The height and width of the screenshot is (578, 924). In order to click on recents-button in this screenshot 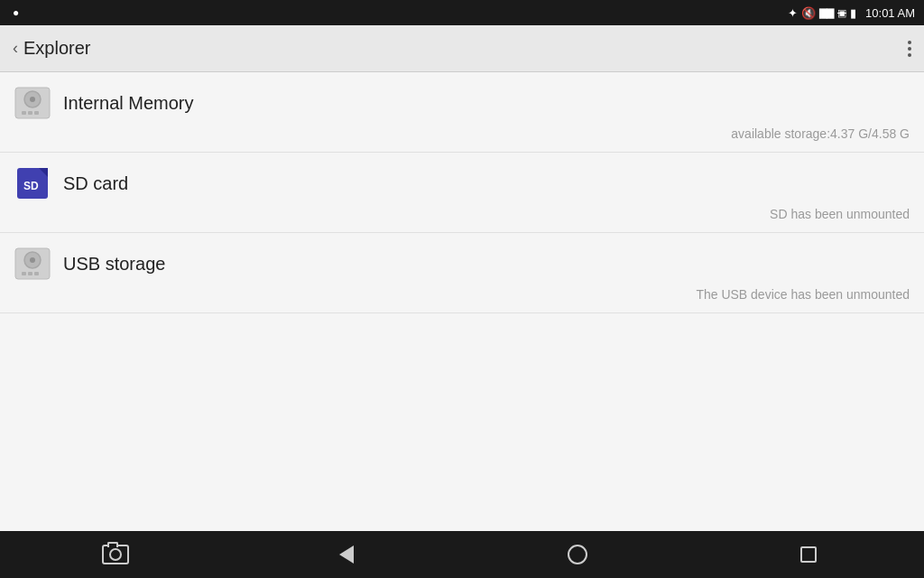, I will do `click(808, 555)`.